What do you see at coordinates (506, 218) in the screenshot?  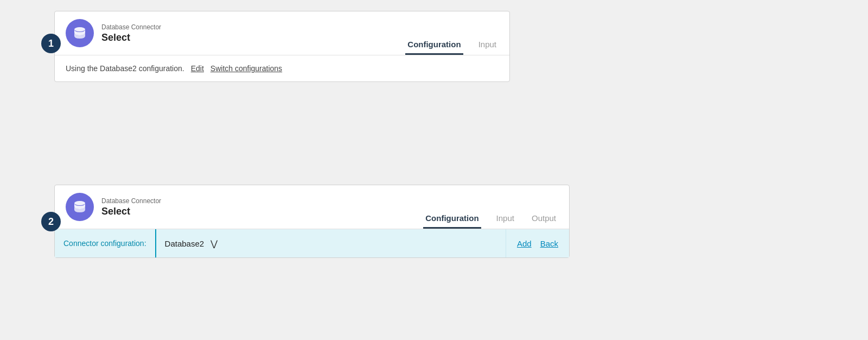 I see `card2-tab-input-label: Input` at bounding box center [506, 218].